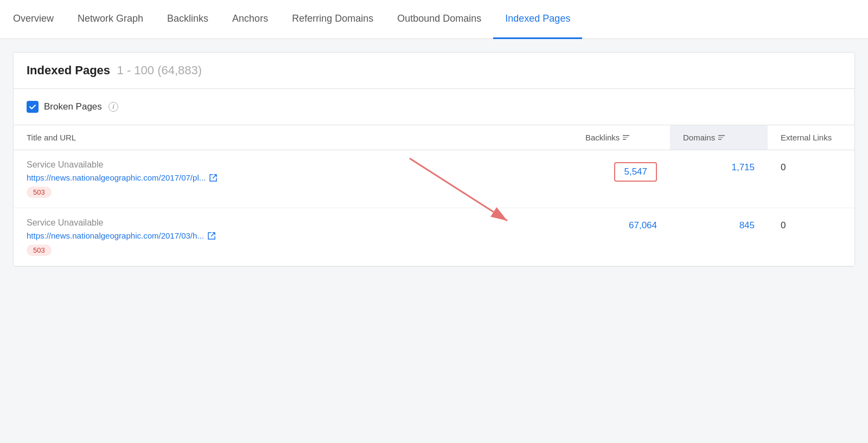  What do you see at coordinates (64, 107) in the screenshot?
I see `broken-pages-filter: Broken Pages` at bounding box center [64, 107].